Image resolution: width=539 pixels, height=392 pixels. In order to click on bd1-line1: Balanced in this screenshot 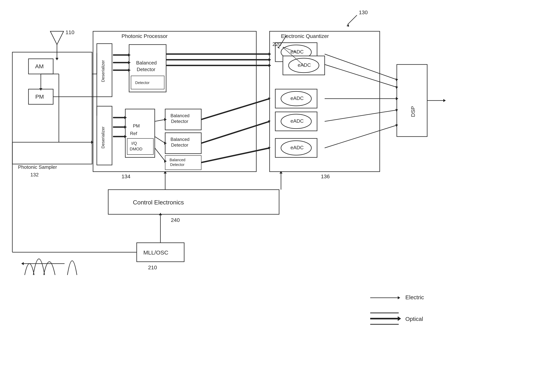, I will do `click(146, 63)`.